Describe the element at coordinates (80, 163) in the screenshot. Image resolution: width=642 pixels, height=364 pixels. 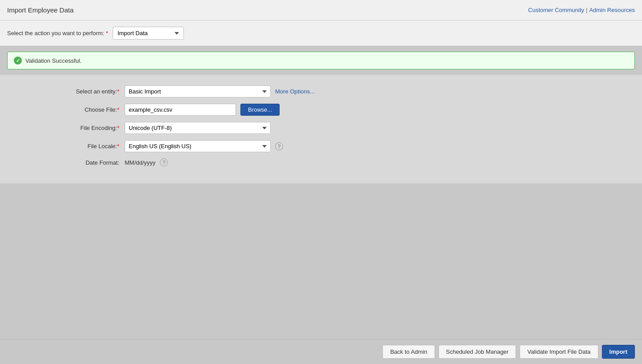
I see `date-format-label: Date Format:` at that location.